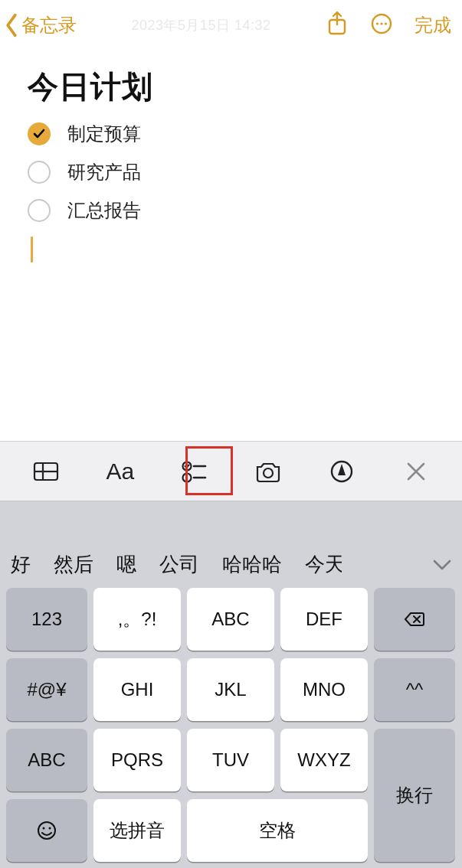 The image size is (462, 868). What do you see at coordinates (442, 564) in the screenshot?
I see `chevron-down-icon` at bounding box center [442, 564].